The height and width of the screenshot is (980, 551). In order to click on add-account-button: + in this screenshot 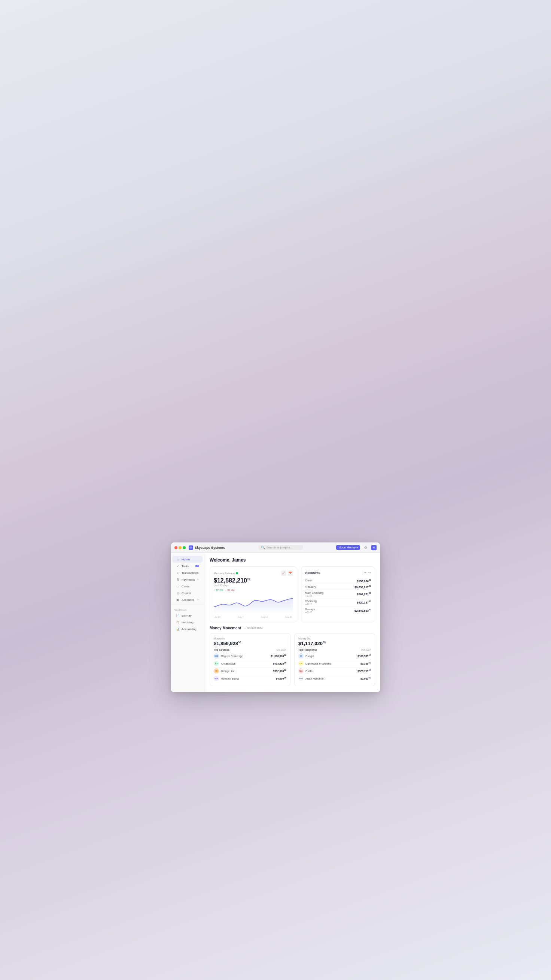, I will do `click(365, 573)`.